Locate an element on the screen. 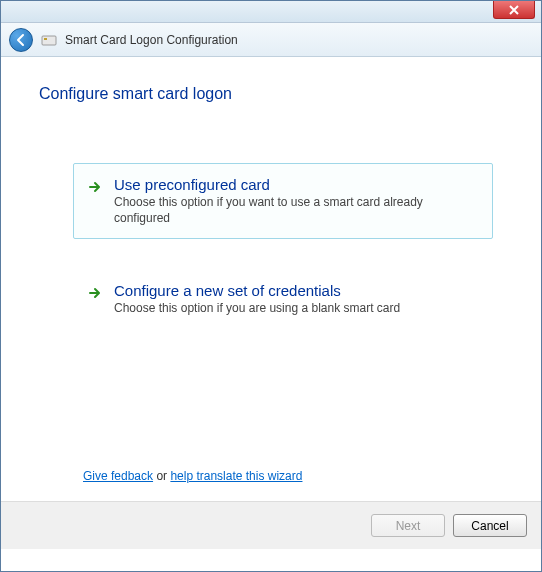  back-button is located at coordinates (21, 40).